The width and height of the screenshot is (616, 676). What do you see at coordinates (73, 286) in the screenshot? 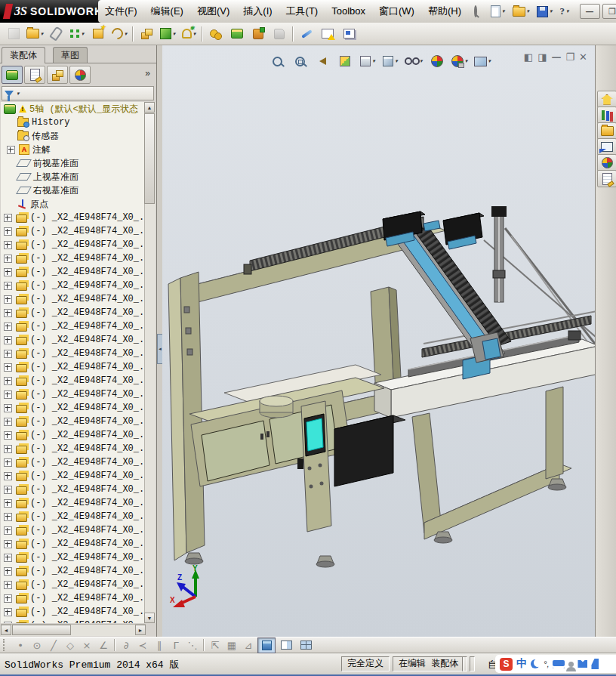
I see `tree-component-41: (-) _X2_4E948F74_X0_.41<` at bounding box center [73, 286].